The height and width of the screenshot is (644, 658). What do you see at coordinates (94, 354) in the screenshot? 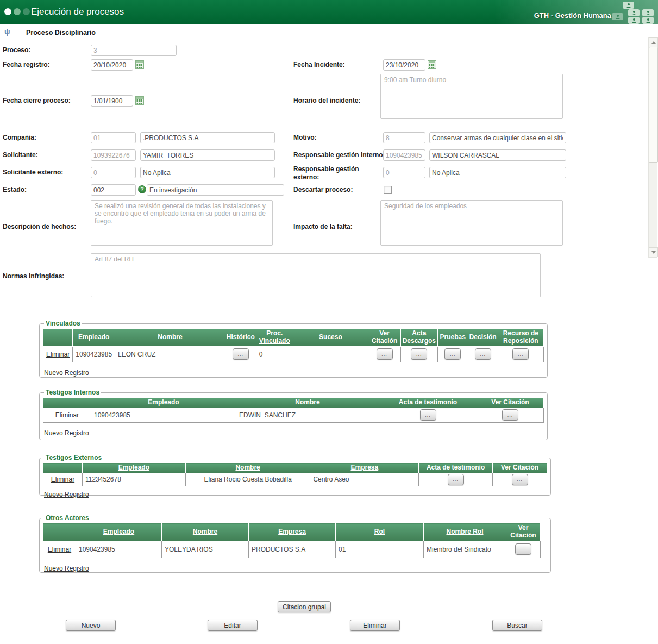
I see `table-cell: 1090423985` at bounding box center [94, 354].